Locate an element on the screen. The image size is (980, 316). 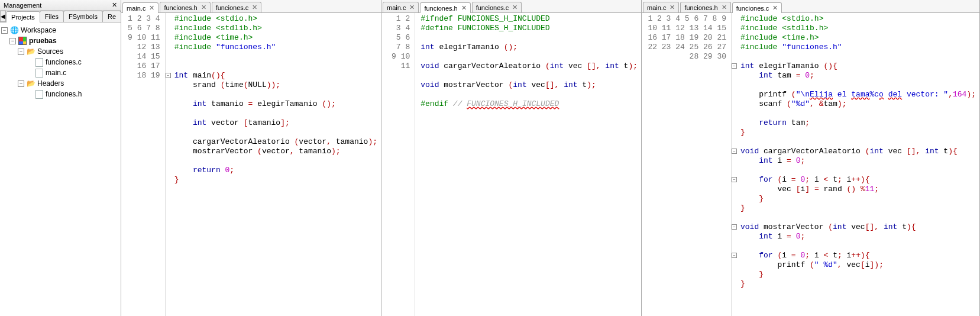
tree-folder-sources: − 📂 Sources is located at coordinates (60, 51).